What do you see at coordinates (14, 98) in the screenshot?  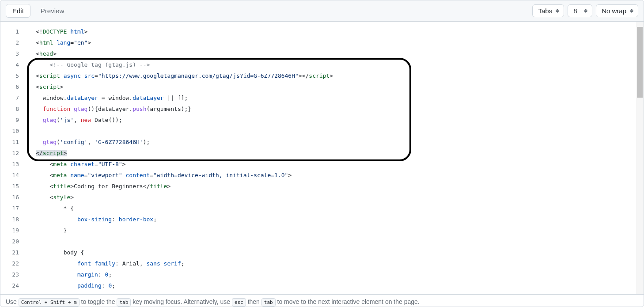 I see `line-number: 7` at bounding box center [14, 98].